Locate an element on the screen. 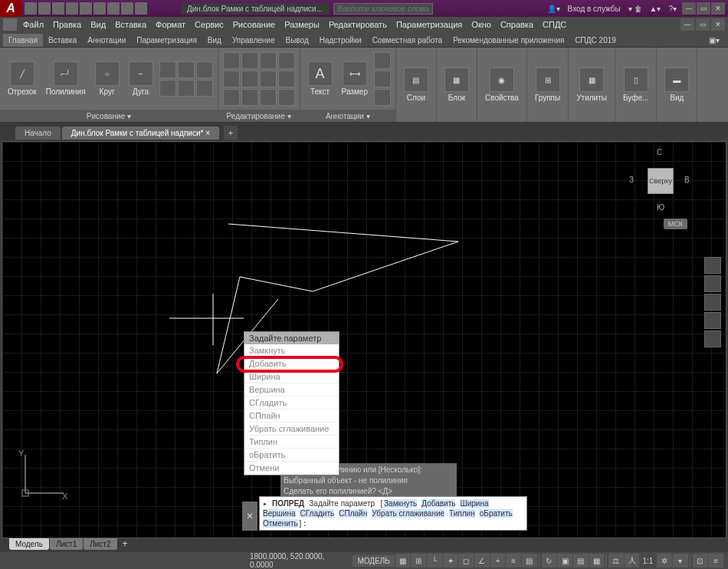 Image resolution: width=728 pixels, height=569 pixels. qat-more-icon is located at coordinates (127, 8).